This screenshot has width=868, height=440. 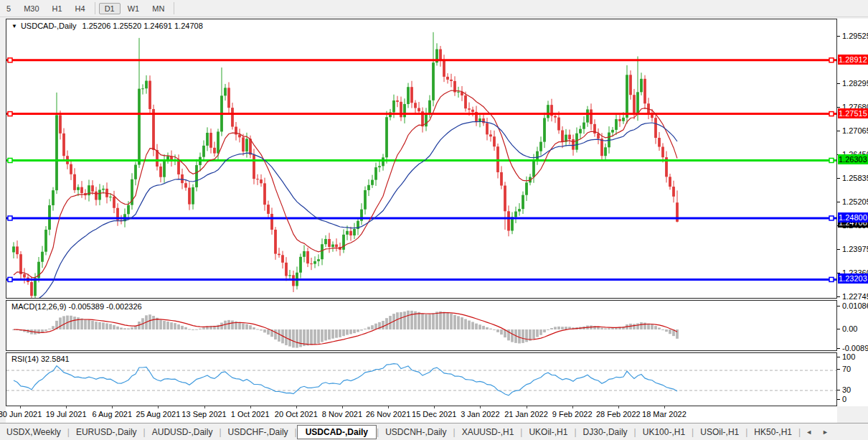 What do you see at coordinates (77, 306) in the screenshot?
I see `macd-label: MACD(12,26,9) -0.005389 -0.002326` at bounding box center [77, 306].